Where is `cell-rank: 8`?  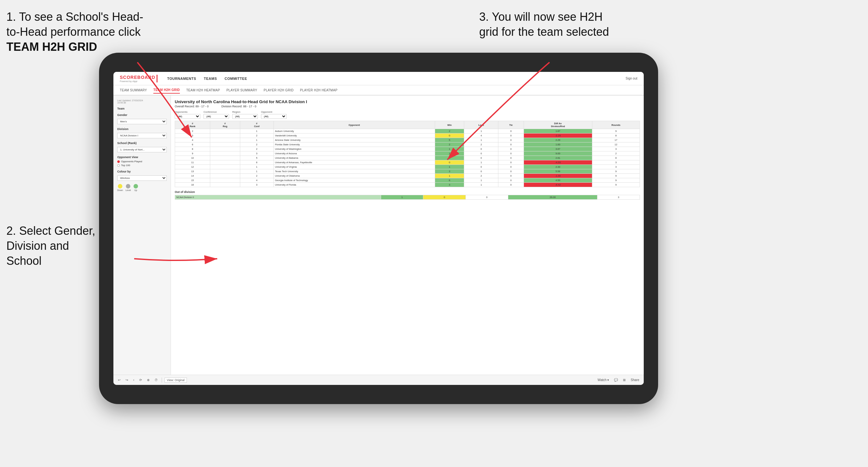
cell-rank: 8 is located at coordinates (193, 149).